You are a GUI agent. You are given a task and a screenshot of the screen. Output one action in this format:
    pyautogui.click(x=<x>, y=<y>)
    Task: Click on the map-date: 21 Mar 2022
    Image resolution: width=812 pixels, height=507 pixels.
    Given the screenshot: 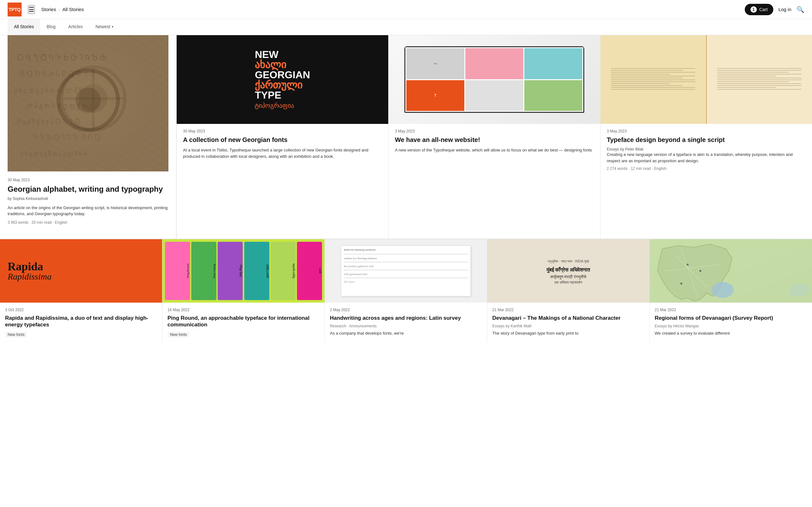 What is the action you would take?
    pyautogui.click(x=731, y=310)
    